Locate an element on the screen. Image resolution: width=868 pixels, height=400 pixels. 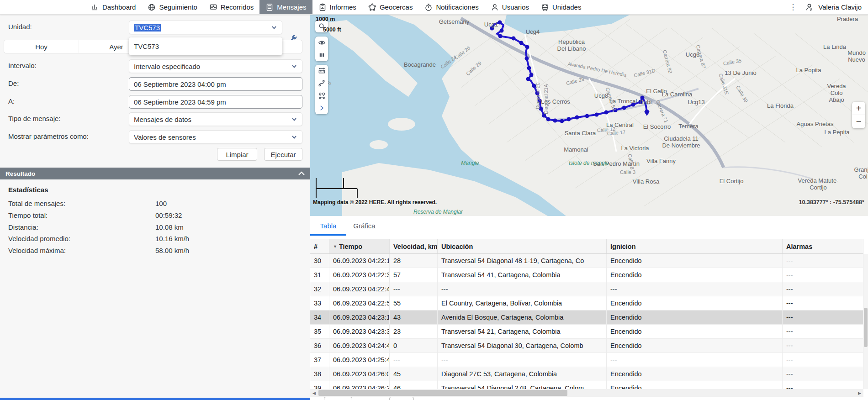
statistics-title: Estadísticas is located at coordinates (28, 190).